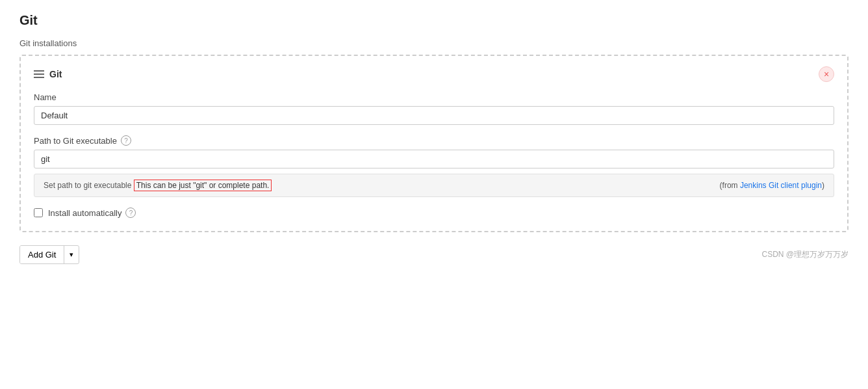 The width and height of the screenshot is (868, 389). Describe the element at coordinates (781, 185) in the screenshot. I see `plugin-link-anchor: Jenkins Git client plugin` at that location.